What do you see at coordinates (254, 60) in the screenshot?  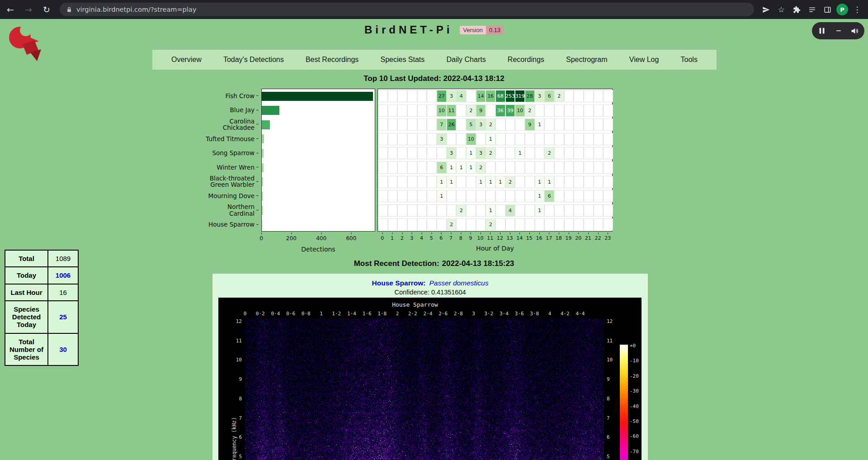 I see `nav-item-today-s-detections: Today's Detections` at bounding box center [254, 60].